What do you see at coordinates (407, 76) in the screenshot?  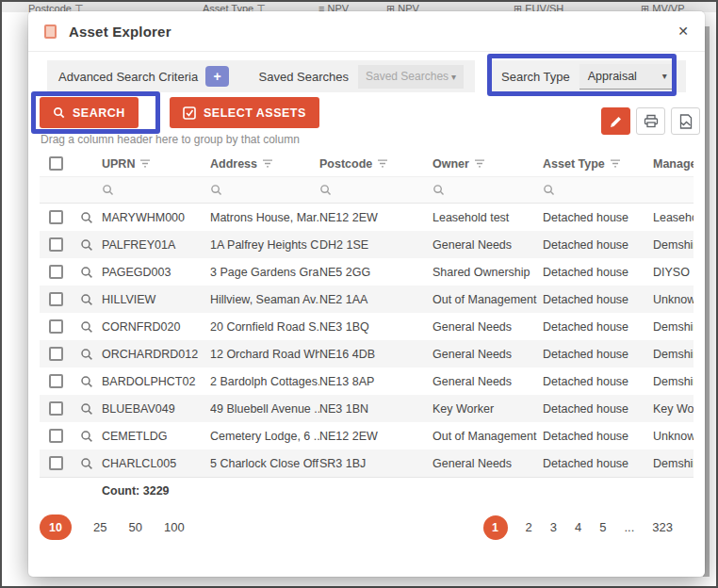 I see `saved-searches-value: Saved Searches` at bounding box center [407, 76].